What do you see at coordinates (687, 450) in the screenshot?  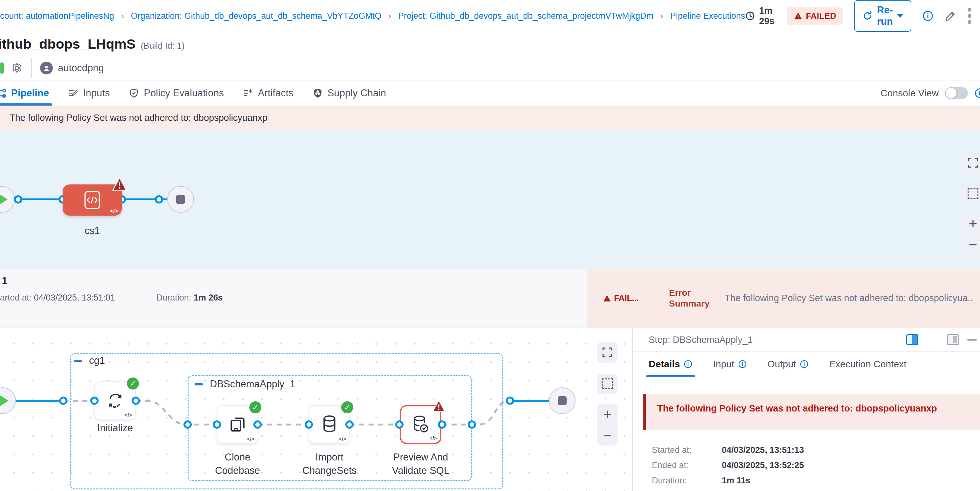 I see `detail-label: Started at:` at bounding box center [687, 450].